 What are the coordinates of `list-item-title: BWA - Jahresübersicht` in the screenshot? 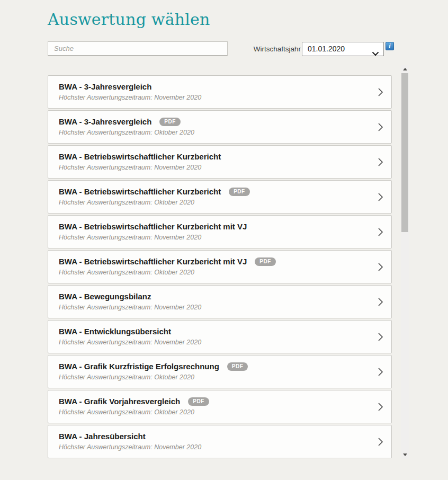 It's located at (102, 437).